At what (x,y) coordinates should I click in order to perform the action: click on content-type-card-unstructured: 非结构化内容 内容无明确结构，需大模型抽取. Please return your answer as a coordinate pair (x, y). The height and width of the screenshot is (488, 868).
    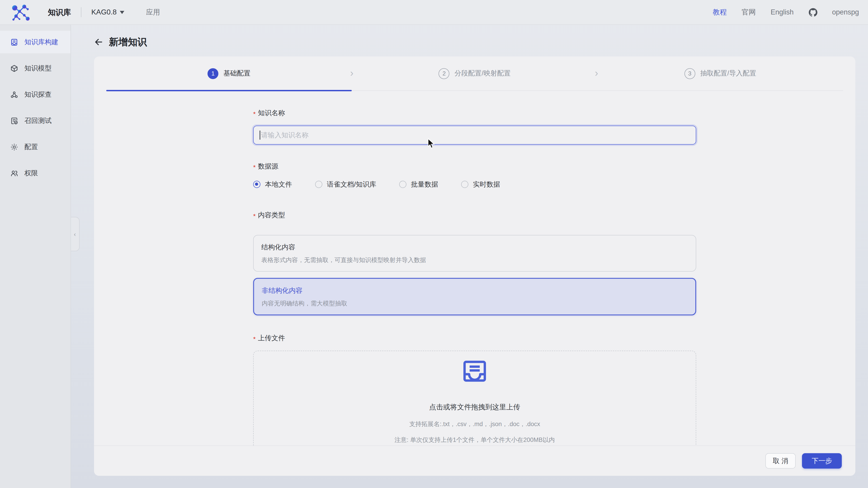
    Looking at the image, I should click on (474, 296).